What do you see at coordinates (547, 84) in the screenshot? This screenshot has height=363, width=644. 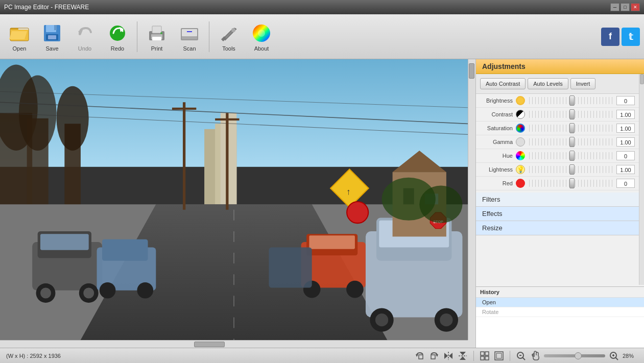 I see `auto-levels-button: Auto Levels` at bounding box center [547, 84].